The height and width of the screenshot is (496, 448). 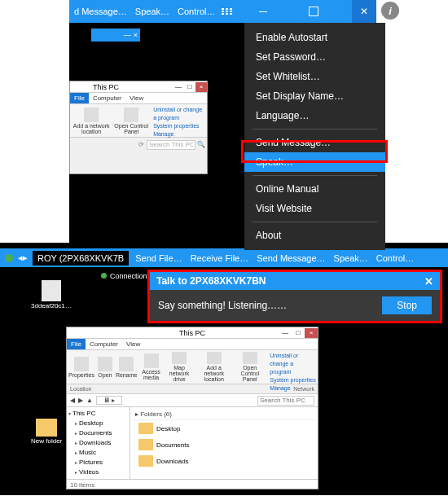 What do you see at coordinates (9, 258) in the screenshot?
I see `status-dot-icon` at bounding box center [9, 258].